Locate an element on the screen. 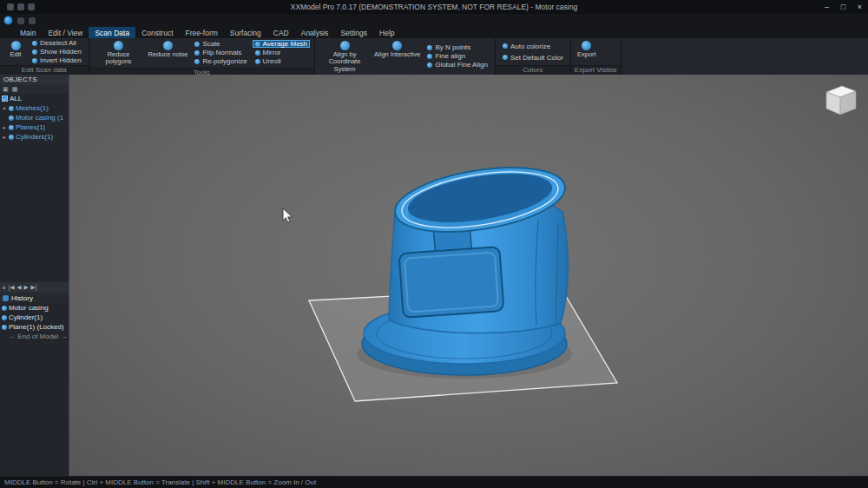 This screenshot has width=868, height=488. planes-expand-icon: ▸ is located at coordinates (4, 127).